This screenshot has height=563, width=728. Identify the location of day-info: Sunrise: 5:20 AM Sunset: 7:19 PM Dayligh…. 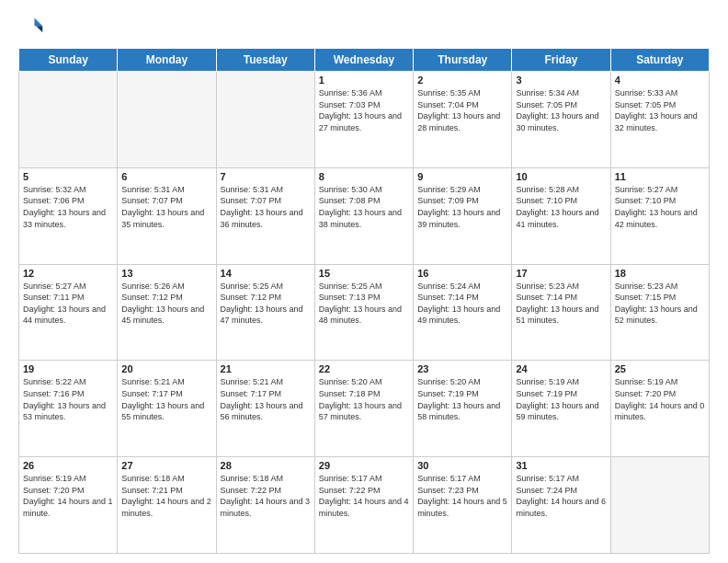
(462, 399).